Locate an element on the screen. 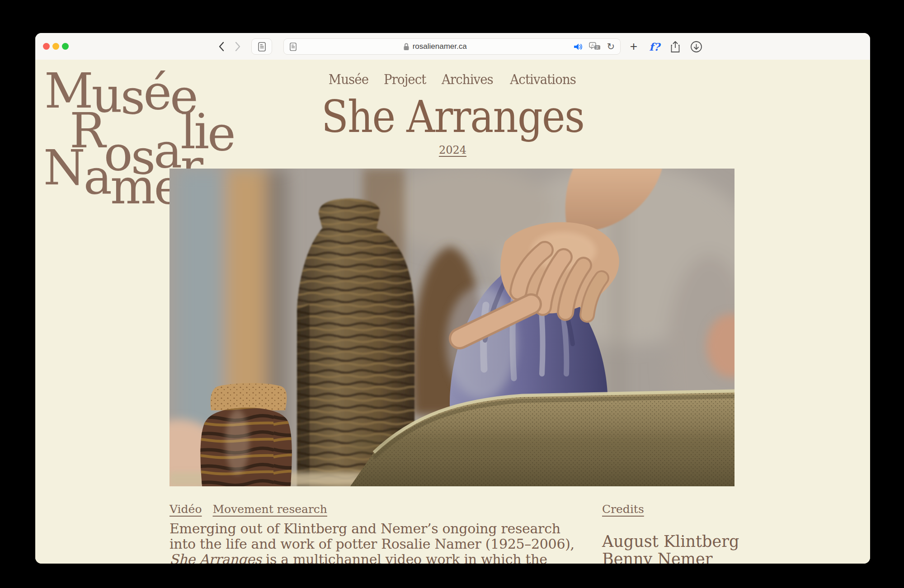 This screenshot has height=588, width=904. forward-button is located at coordinates (238, 47).